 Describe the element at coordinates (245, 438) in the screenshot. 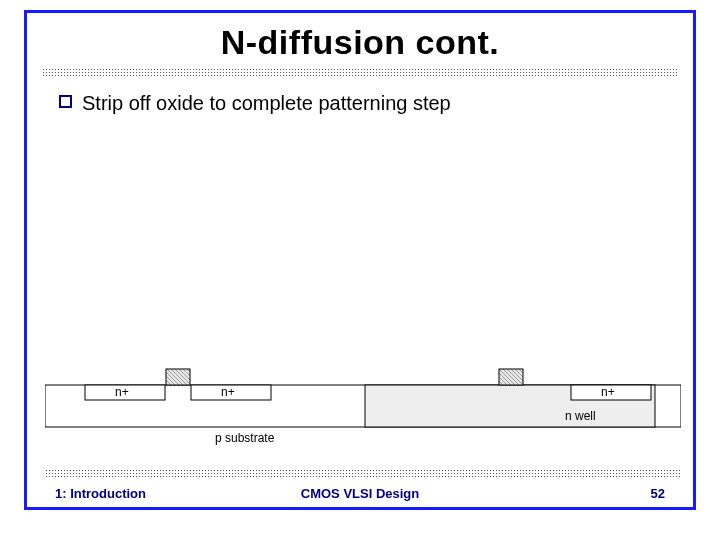

I see `psubstrate-label: p substrate` at that location.